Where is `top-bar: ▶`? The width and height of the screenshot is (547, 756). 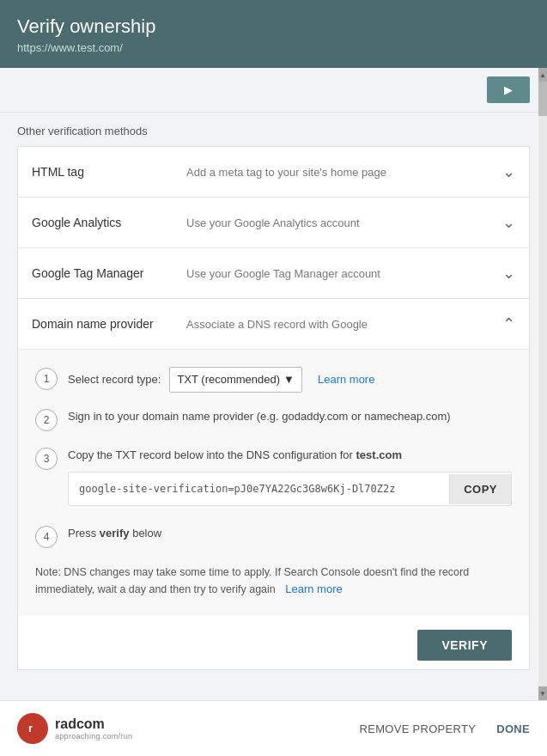 top-bar: ▶ is located at coordinates (273, 90).